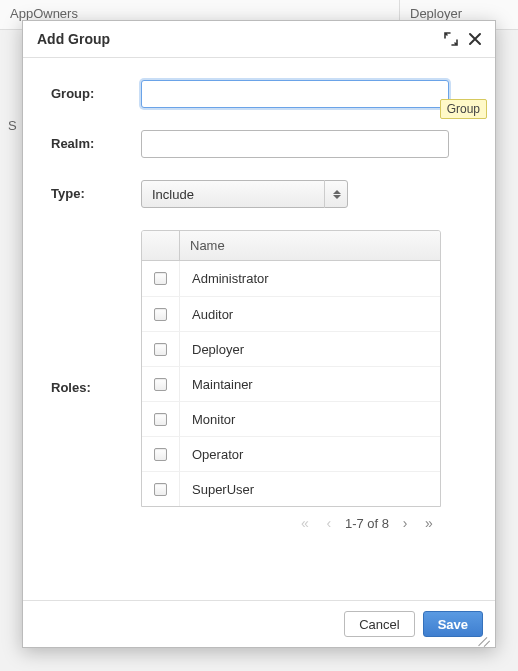 The width and height of the screenshot is (518, 671). Describe the element at coordinates (310, 454) in the screenshot. I see `role-name: Operator` at that location.